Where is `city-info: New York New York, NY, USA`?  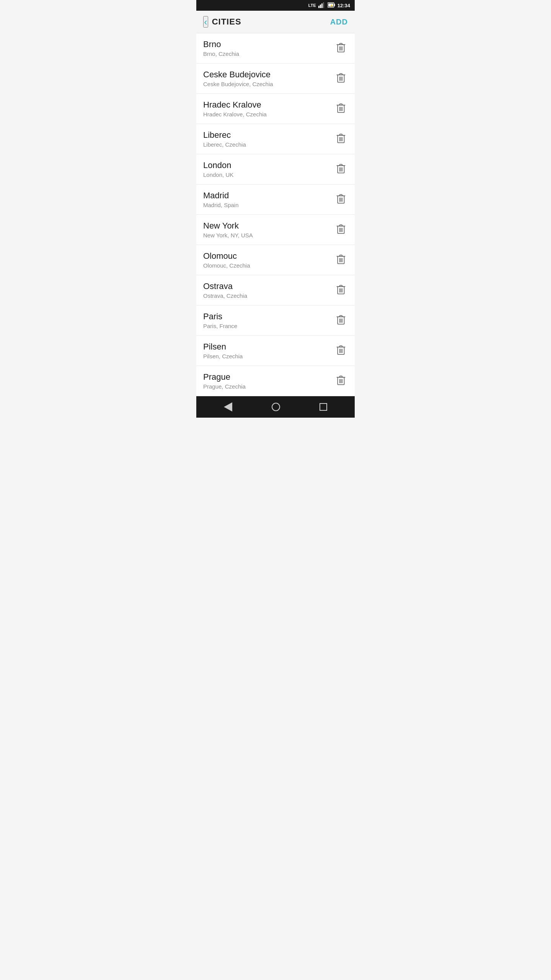 city-info: New York New York, NY, USA is located at coordinates (228, 230).